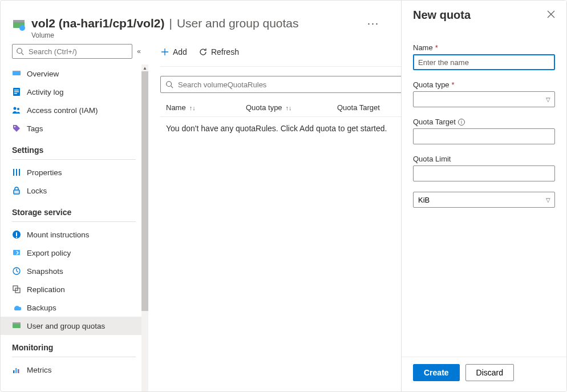  Describe the element at coordinates (98, 23) in the screenshot. I see `resource-name: vol2 (na-hari1/cp1/vol2)` at that location.